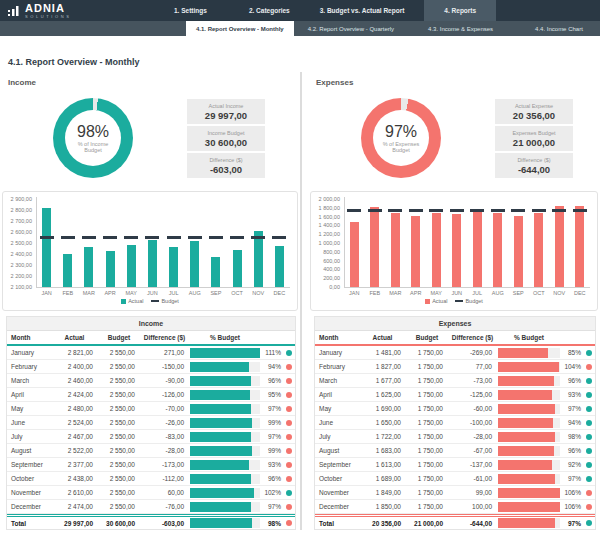 The width and height of the screenshot is (600, 542). Describe the element at coordinates (572, 450) in the screenshot. I see `cell-pct-label: 96%` at that location.